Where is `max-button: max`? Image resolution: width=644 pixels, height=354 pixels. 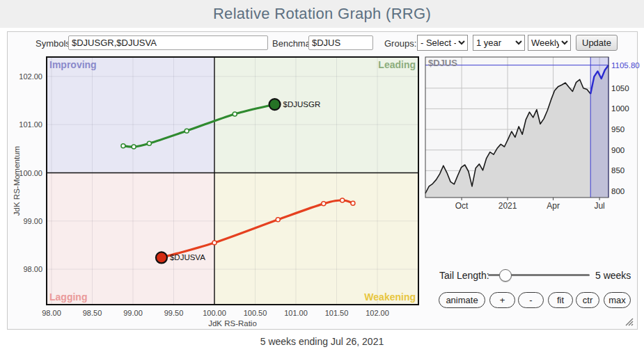
max-button: max is located at coordinates (617, 300).